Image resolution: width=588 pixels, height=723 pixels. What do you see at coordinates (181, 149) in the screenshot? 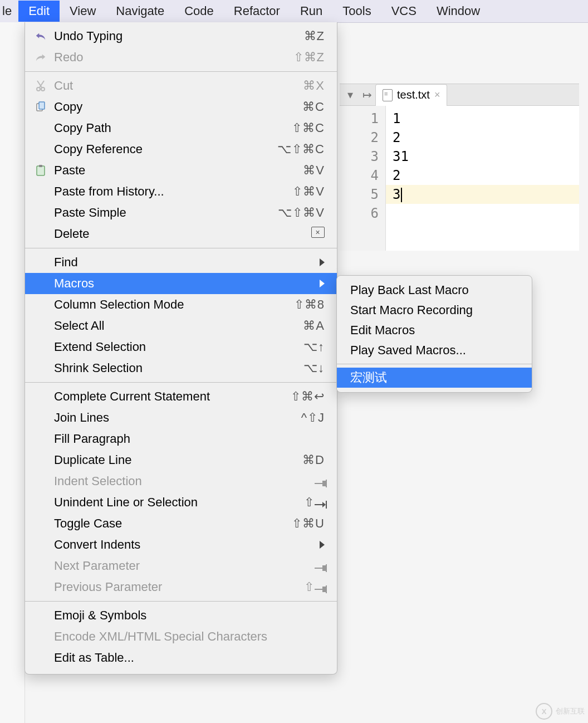
I see `menu-item-copy-reference: Copy Reference⌥⇧⌘C` at bounding box center [181, 149].